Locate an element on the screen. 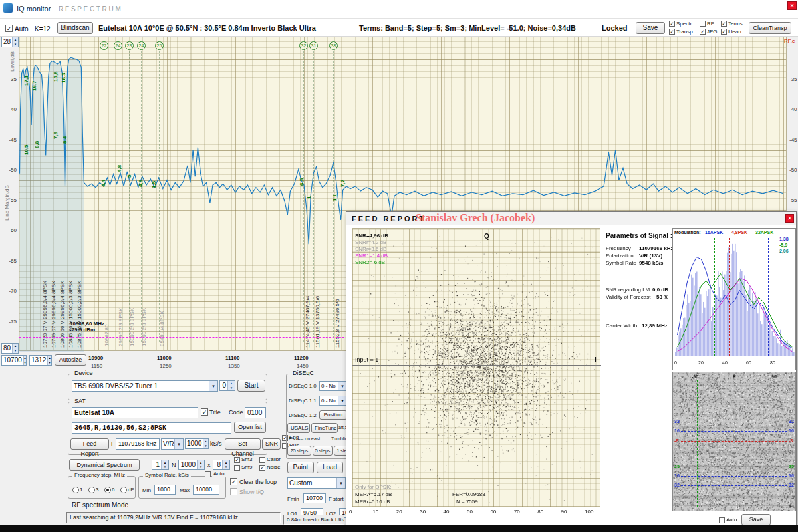 This screenshot has height=532, width=798. span-spinner: 1312▴▾ is located at coordinates (41, 360).